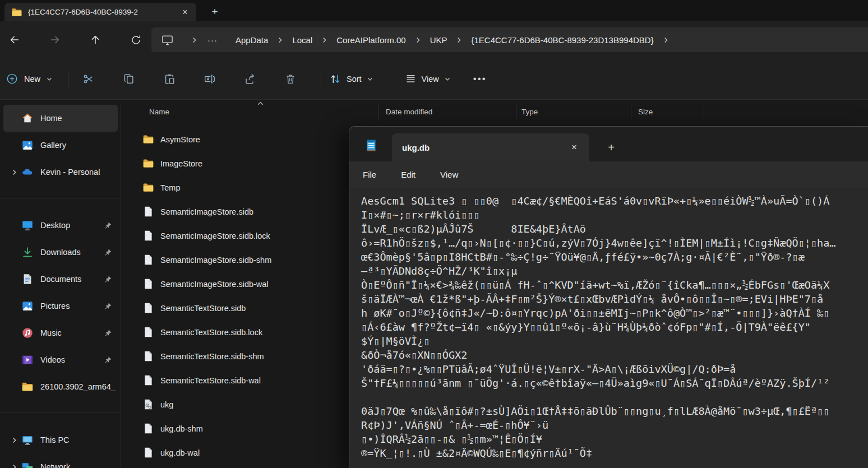 The image size is (868, 468). What do you see at coordinates (95, 40) in the screenshot?
I see `up-button` at bounding box center [95, 40].